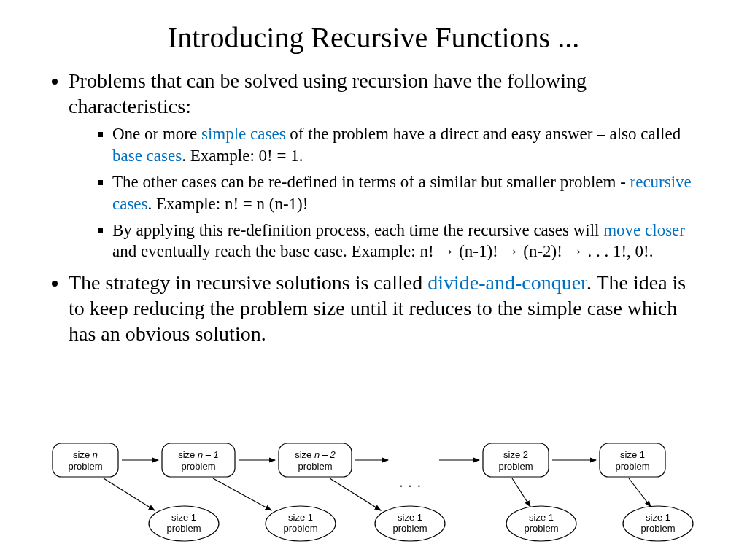 The width and height of the screenshot is (747, 560). I want to click on oval-size-1-e: size 1 problem, so click(658, 524).